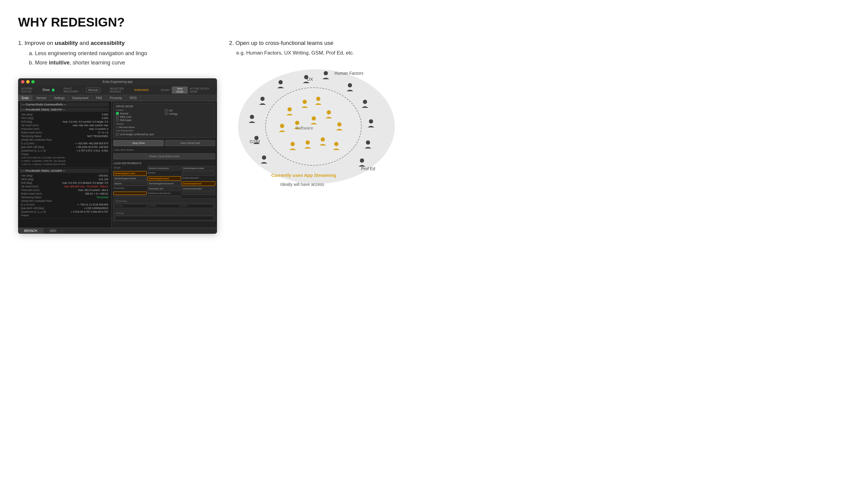 The image size is (868, 488). Describe the element at coordinates (164, 123) in the screenshot. I see `drive-mode-cols: Leader Normal Wire Lock` at that location.